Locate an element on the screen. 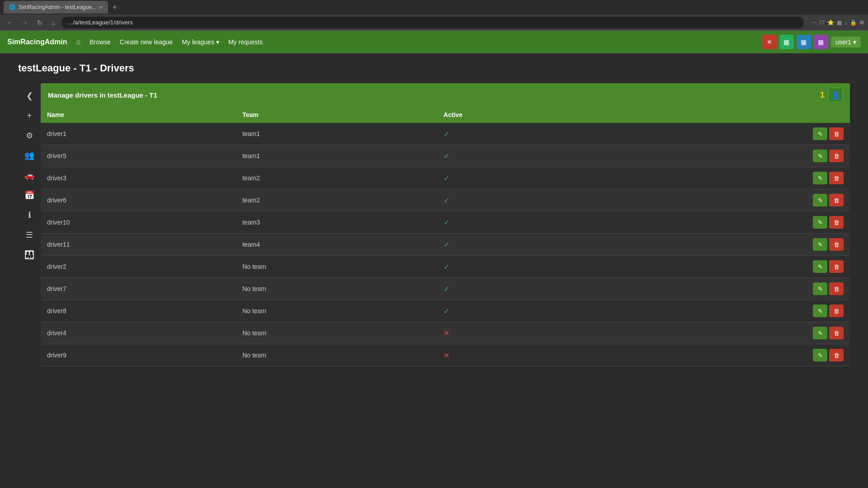 The width and height of the screenshot is (868, 488). sidebar-add-btn: + is located at coordinates (29, 116).